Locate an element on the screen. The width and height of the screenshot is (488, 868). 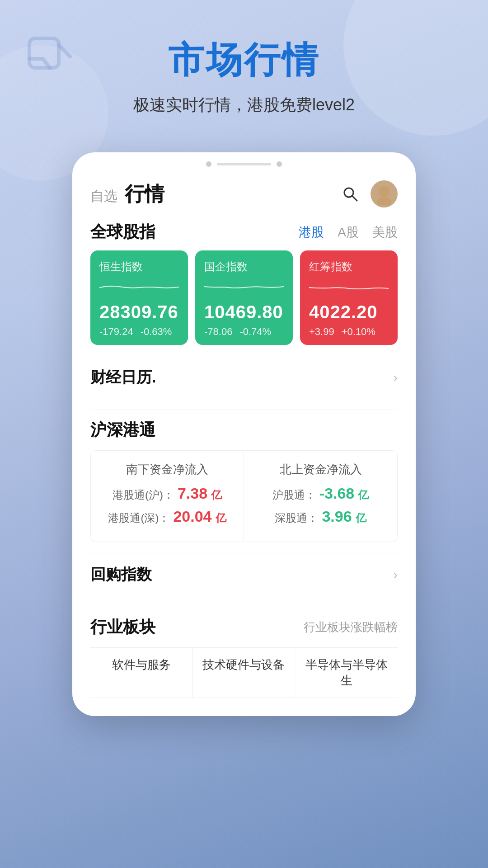
market-tabs: 港股 A股 美股 is located at coordinates (348, 232).